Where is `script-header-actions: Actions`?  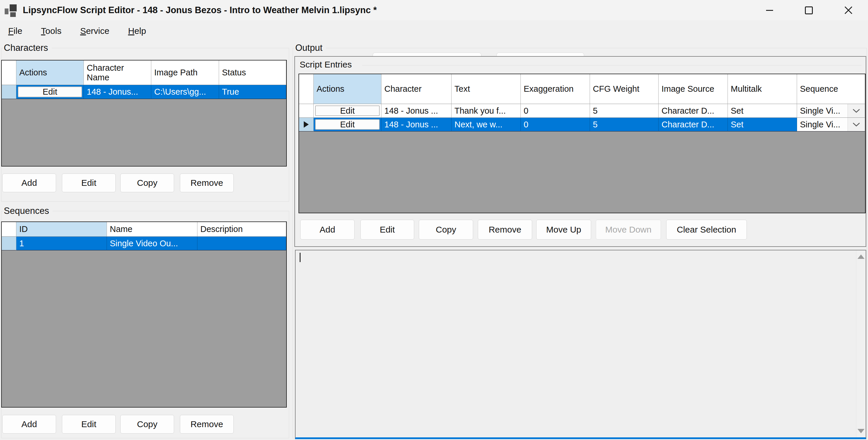
script-header-actions: Actions is located at coordinates (348, 89).